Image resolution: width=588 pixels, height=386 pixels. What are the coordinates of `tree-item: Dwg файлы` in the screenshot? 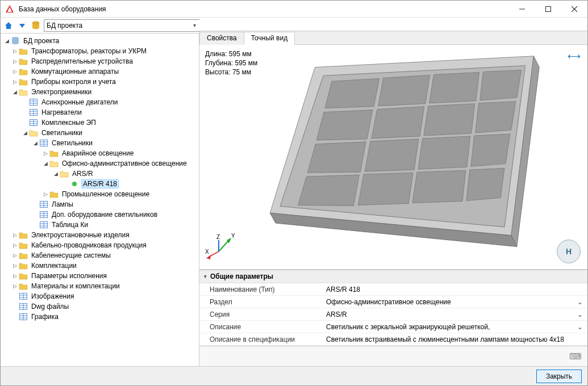 It's located at (100, 307).